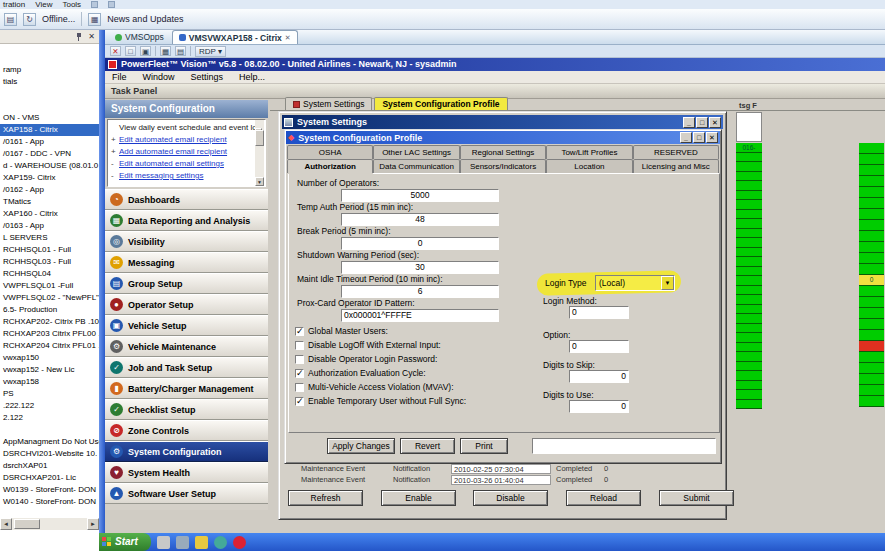  I want to click on sidebar-item-system-configuration: ⚙ System Configuration, so click(186, 452).